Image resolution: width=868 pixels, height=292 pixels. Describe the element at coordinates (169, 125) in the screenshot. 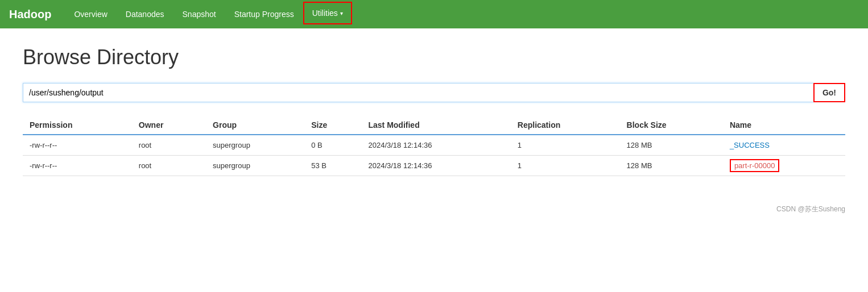

I see `col-owner: Owner` at that location.